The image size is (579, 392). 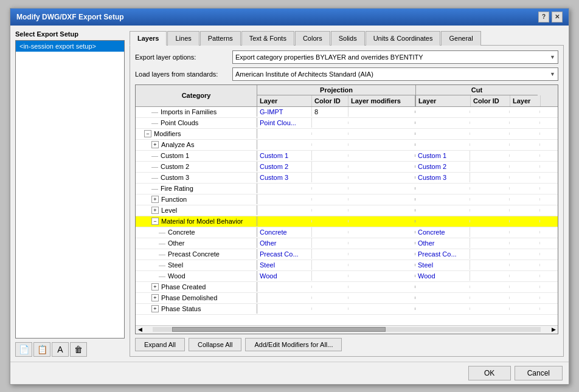 I want to click on proj-layer-cell: Other, so click(x=285, y=243).